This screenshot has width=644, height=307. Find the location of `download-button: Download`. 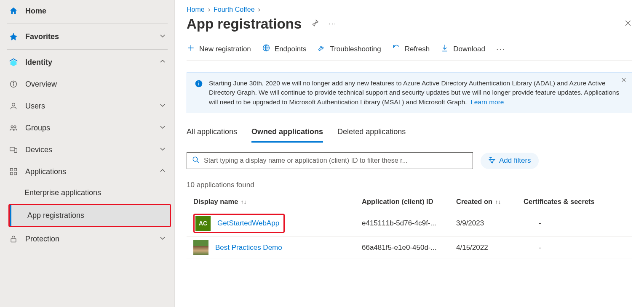

download-button: Download is located at coordinates (463, 49).